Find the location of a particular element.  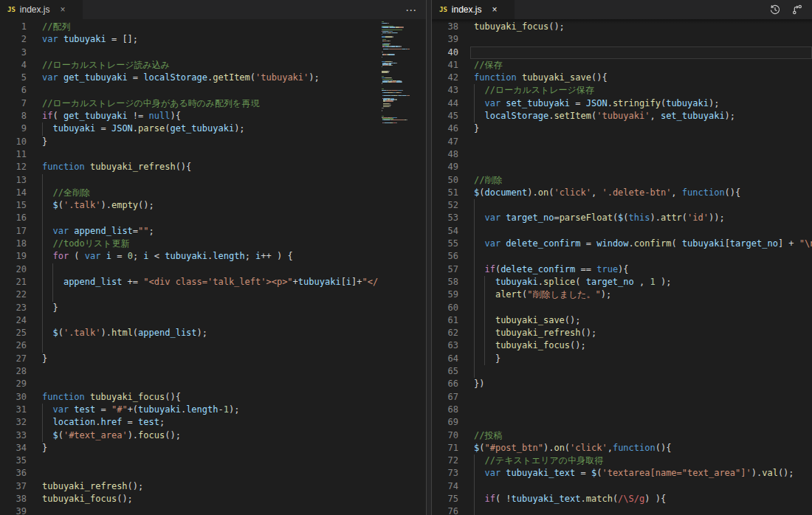

code-line: 27} is located at coordinates (189, 359).